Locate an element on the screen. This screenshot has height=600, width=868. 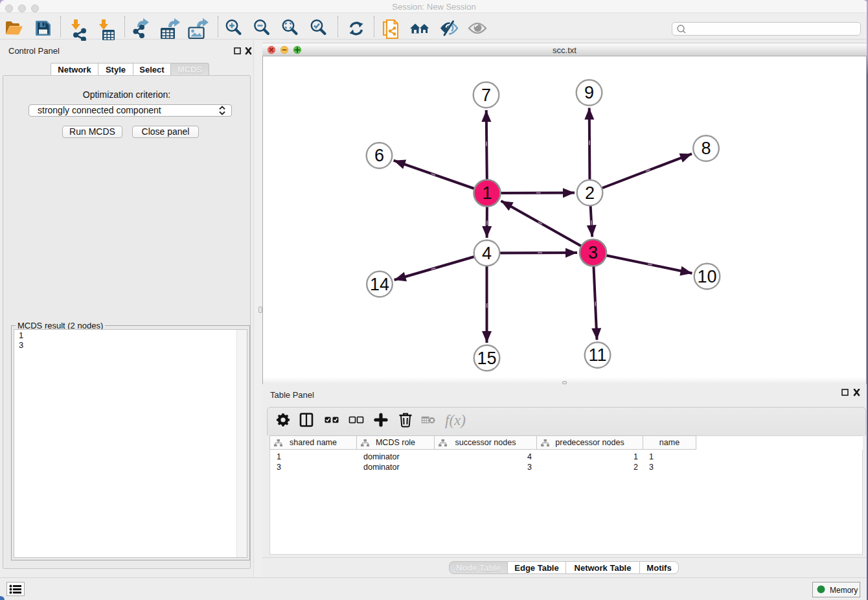
svg-text: 6 is located at coordinates (380, 156).